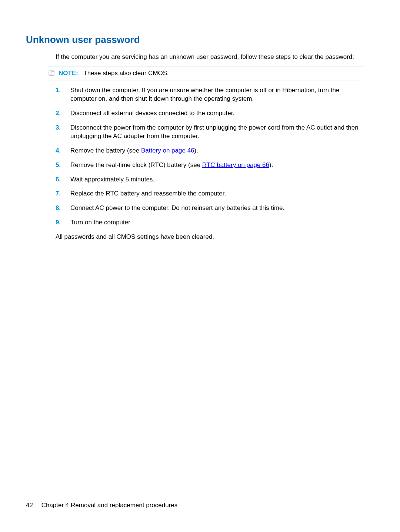  What do you see at coordinates (209, 237) in the screenshot?
I see `closing-paragraph: All passwords and all CMOS settings have…` at bounding box center [209, 237].